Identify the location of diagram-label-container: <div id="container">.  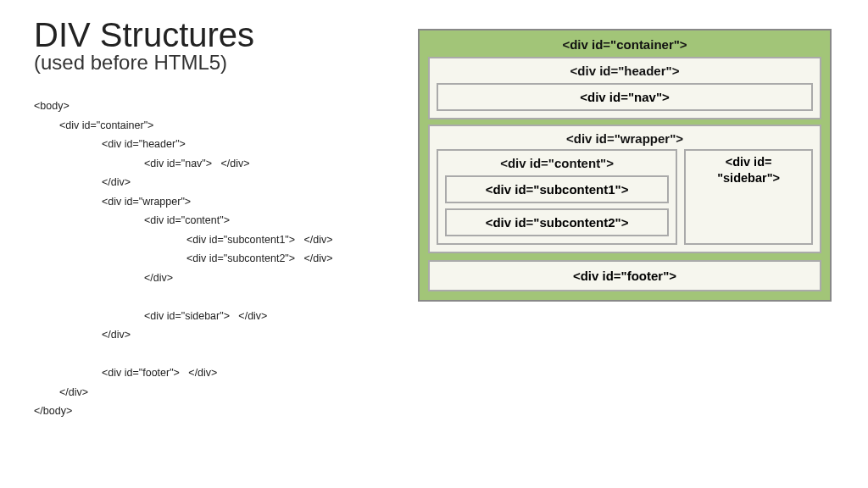
(625, 44).